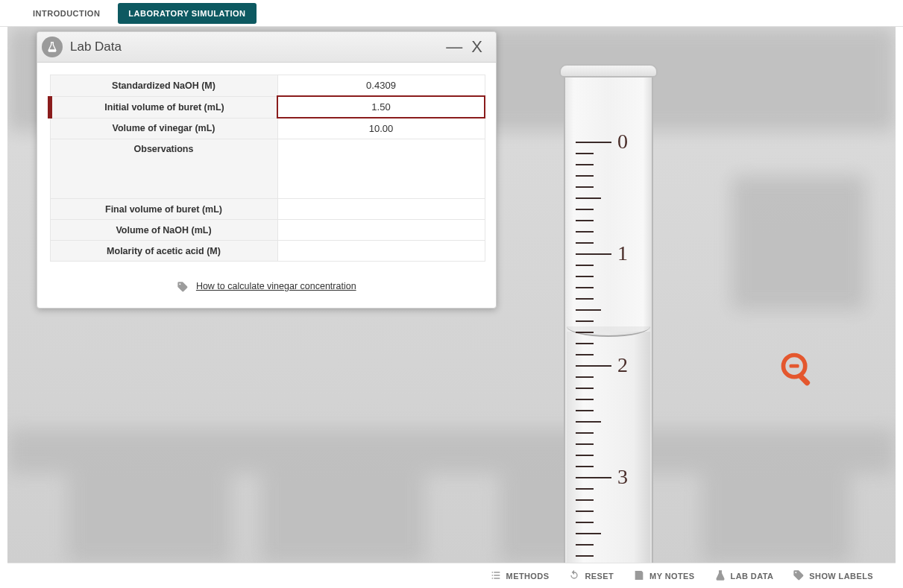 This screenshot has height=588, width=903. What do you see at coordinates (267, 169) in the screenshot?
I see `row-observations: Observations` at bounding box center [267, 169].